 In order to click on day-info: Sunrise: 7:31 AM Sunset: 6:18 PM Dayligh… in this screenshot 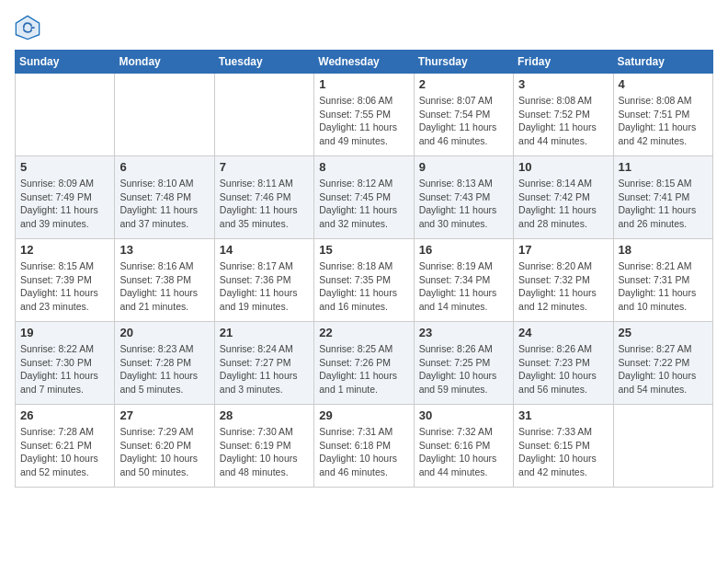, I will do `click(364, 453)`.